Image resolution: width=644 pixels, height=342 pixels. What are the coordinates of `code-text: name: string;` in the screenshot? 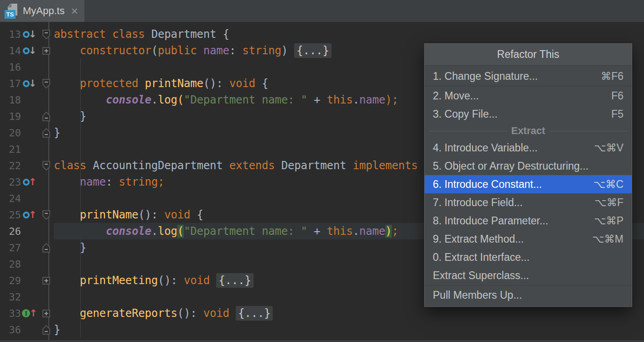 It's located at (109, 182).